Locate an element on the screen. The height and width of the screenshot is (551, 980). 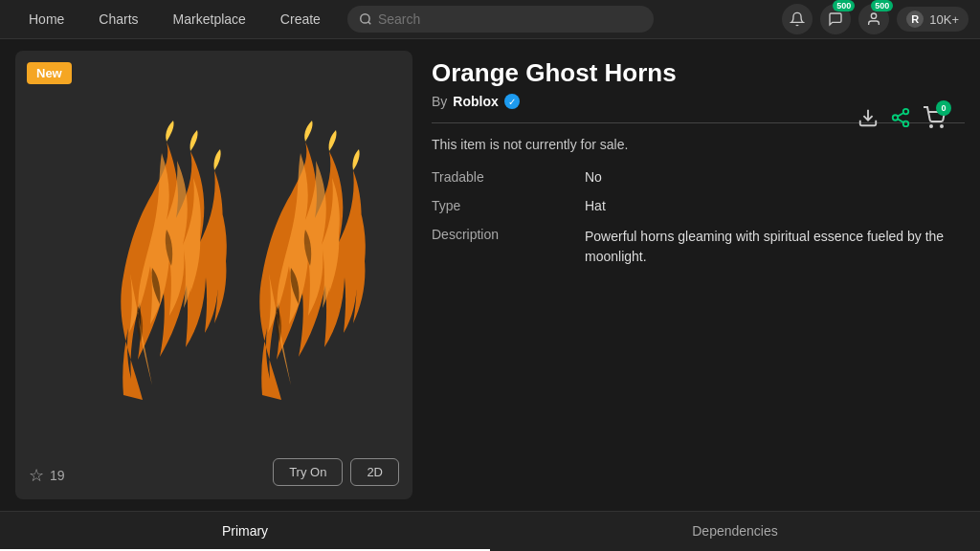
item-title: Orange Ghost Horns is located at coordinates (699, 73).